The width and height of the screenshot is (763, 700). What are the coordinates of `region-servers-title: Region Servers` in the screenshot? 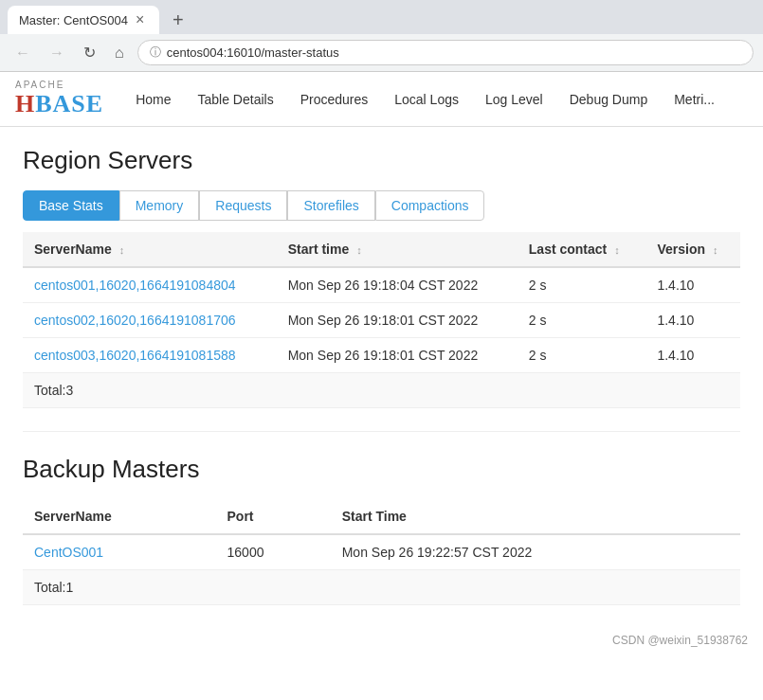 It's located at (381, 161).